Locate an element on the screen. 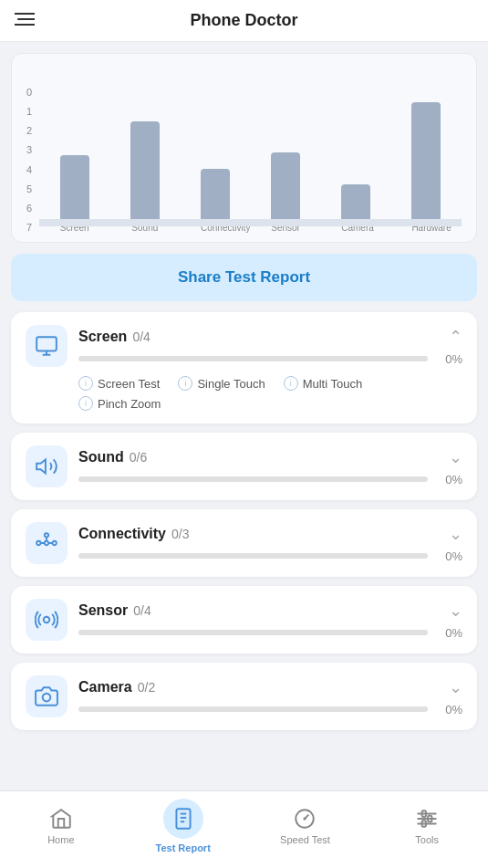 The height and width of the screenshot is (868, 488). nav-label-home: Home is located at coordinates (60, 840).